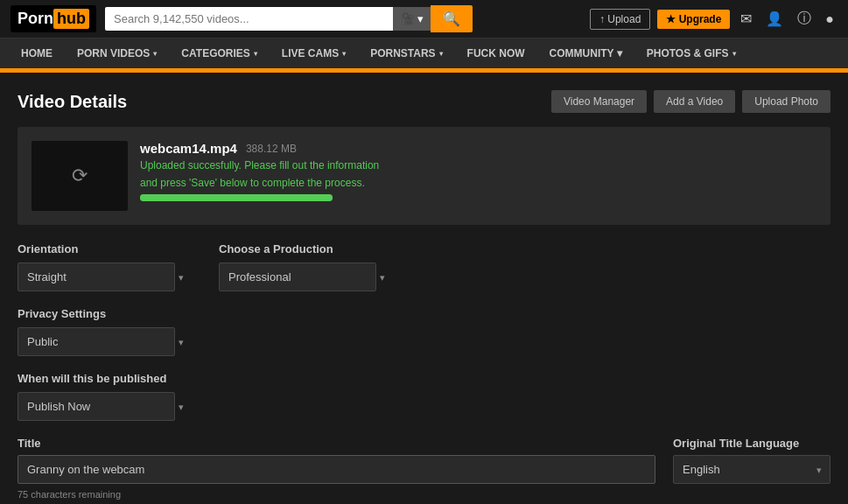  Describe the element at coordinates (382, 276) in the screenshot. I see `production-caret: ▾` at that location.